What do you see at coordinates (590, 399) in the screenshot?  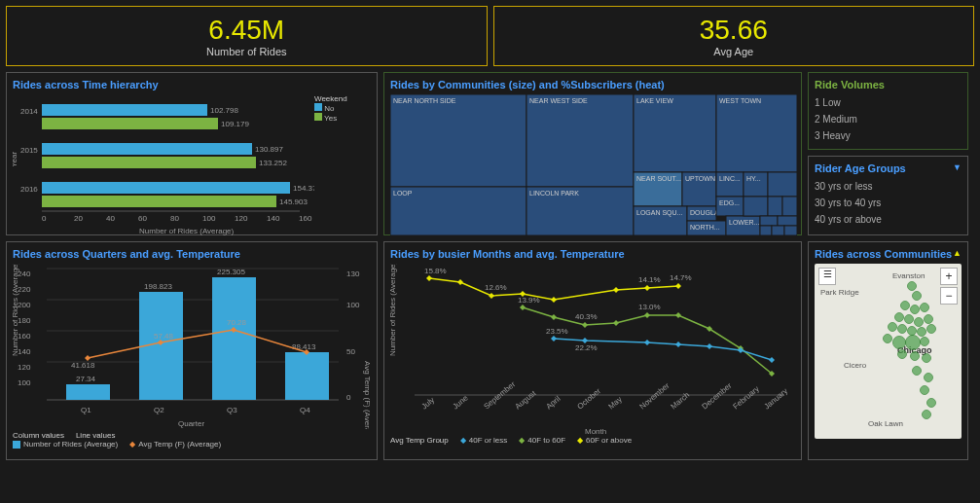 I see `svg-text: October` at bounding box center [590, 399].